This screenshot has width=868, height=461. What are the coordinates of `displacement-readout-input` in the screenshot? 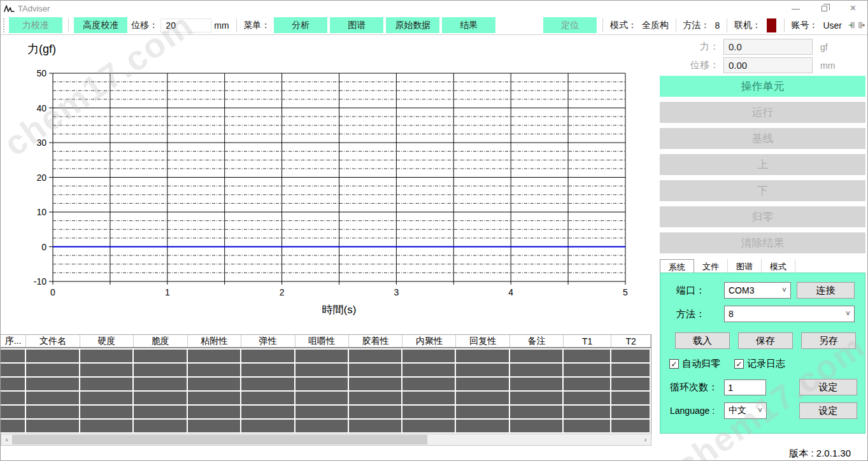 It's located at (768, 65).